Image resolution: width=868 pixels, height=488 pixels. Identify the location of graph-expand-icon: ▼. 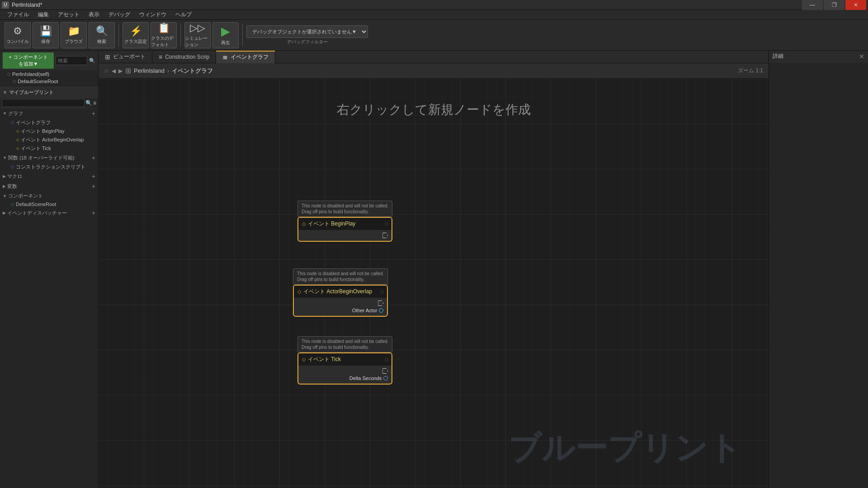
(5, 113).